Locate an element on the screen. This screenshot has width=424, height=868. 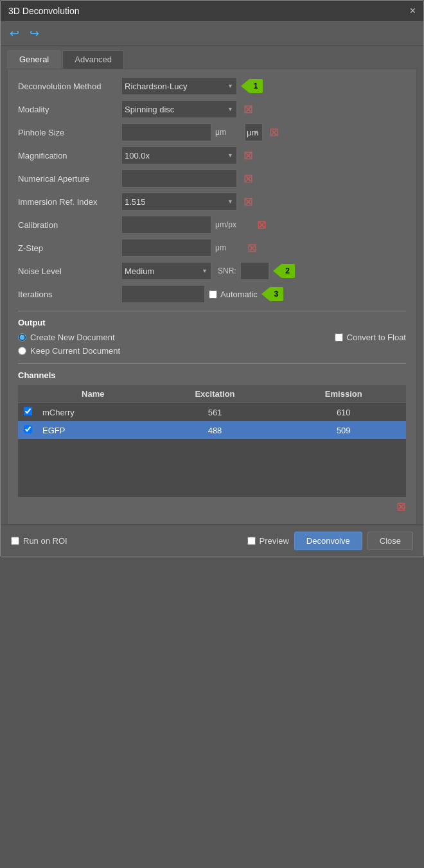
deconvolution-method-label: Deconvolution Method is located at coordinates (68, 86).